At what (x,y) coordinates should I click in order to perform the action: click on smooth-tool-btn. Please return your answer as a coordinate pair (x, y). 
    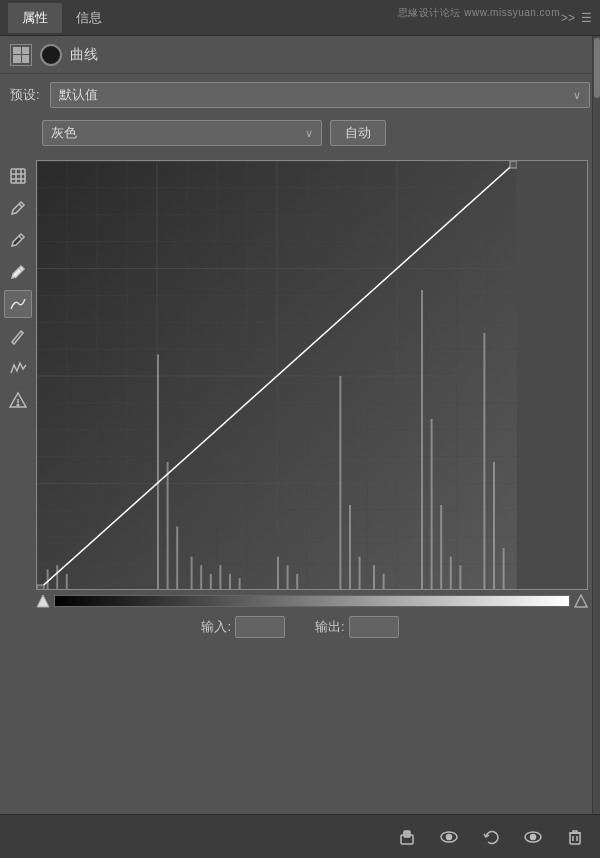
    Looking at the image, I should click on (18, 368).